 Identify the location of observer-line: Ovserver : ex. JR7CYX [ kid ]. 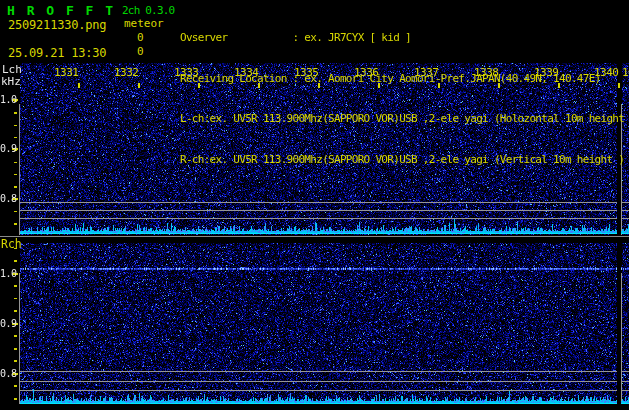
(402, 38).